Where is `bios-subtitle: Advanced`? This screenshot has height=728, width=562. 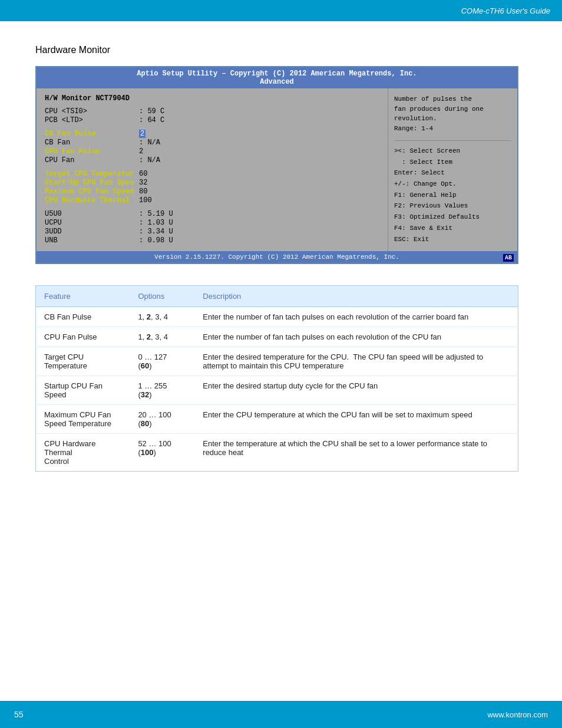 bios-subtitle: Advanced is located at coordinates (277, 82).